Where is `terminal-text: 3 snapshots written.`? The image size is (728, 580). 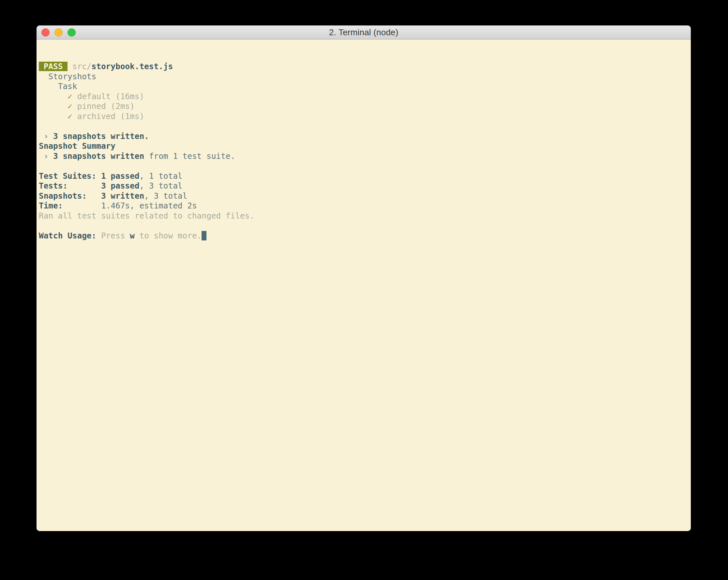 terminal-text: 3 snapshots written. is located at coordinates (101, 136).